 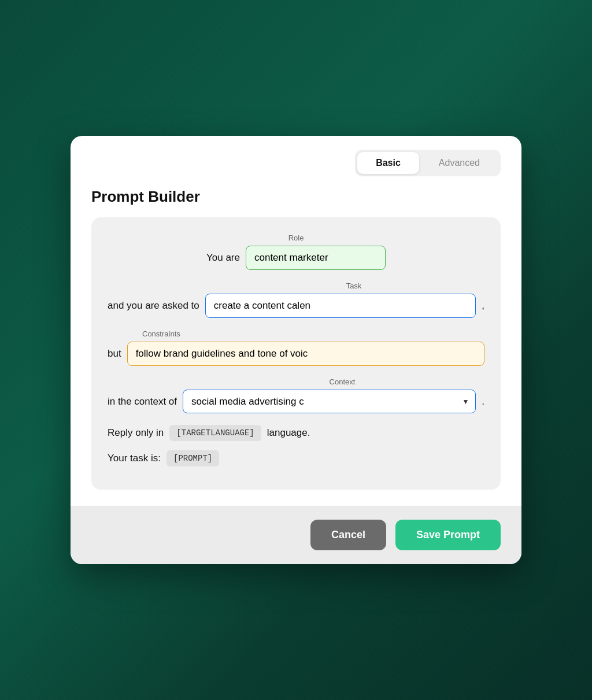 What do you see at coordinates (459, 163) in the screenshot?
I see `tab-advanced: Advanced` at bounding box center [459, 163].